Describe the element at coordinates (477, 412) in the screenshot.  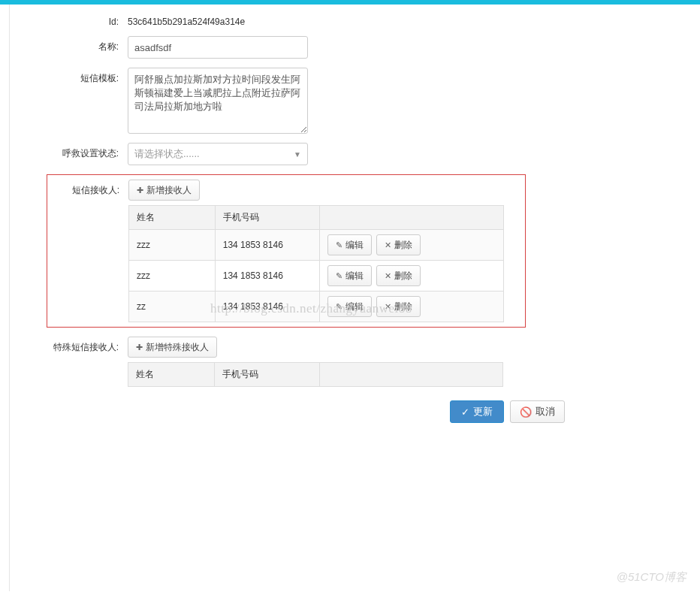
I see `update-button: ✓ 更新` at that location.